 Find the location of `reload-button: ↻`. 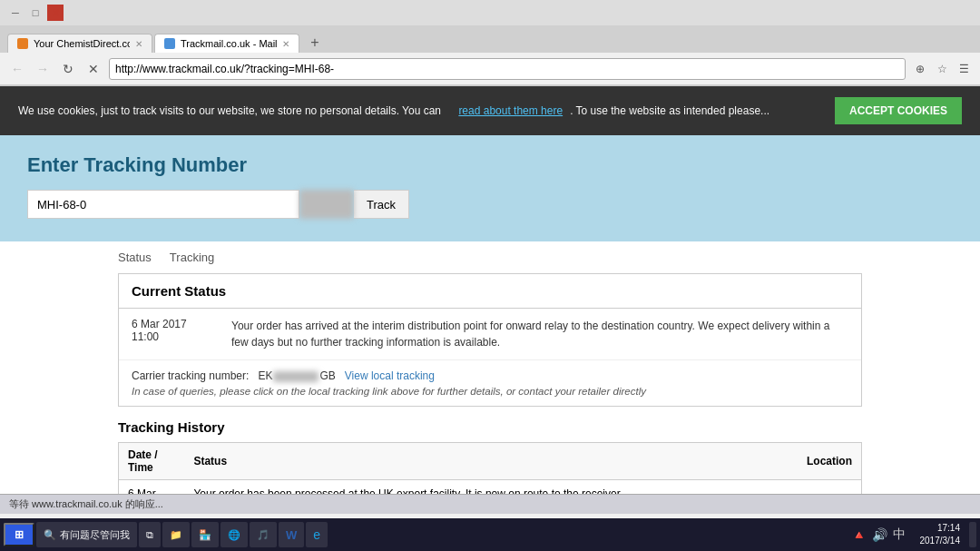

reload-button: ↻ is located at coordinates (68, 69).